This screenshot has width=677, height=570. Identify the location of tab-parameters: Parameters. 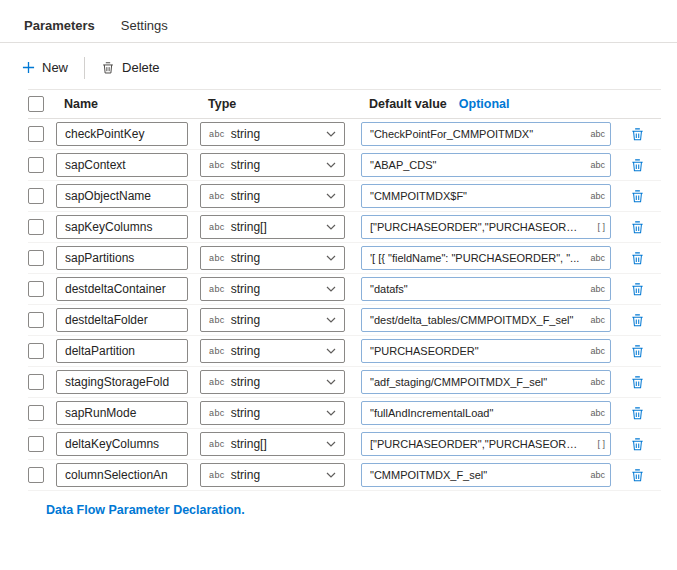
(60, 27).